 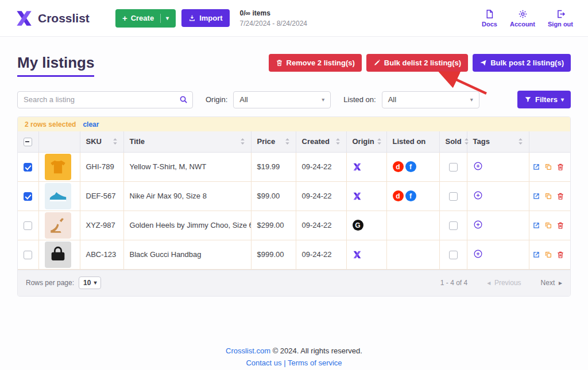 I want to click on filters-button: Filters ▾, so click(x=544, y=100).